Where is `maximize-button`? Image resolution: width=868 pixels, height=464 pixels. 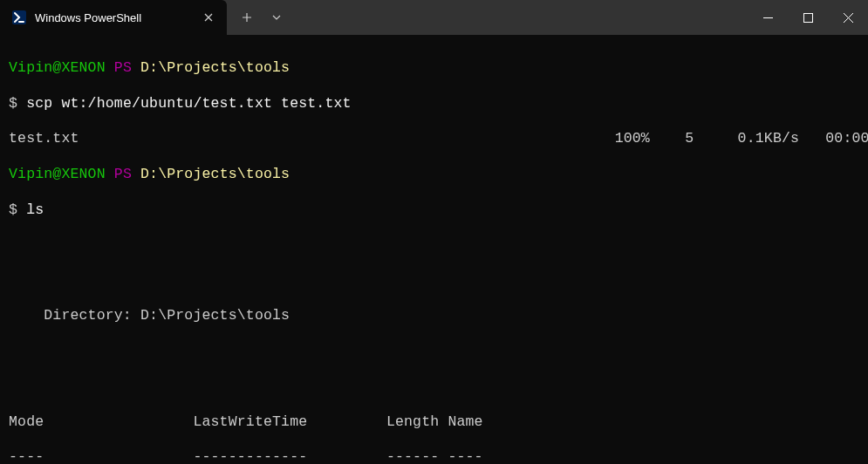
maximize-button is located at coordinates (808, 17).